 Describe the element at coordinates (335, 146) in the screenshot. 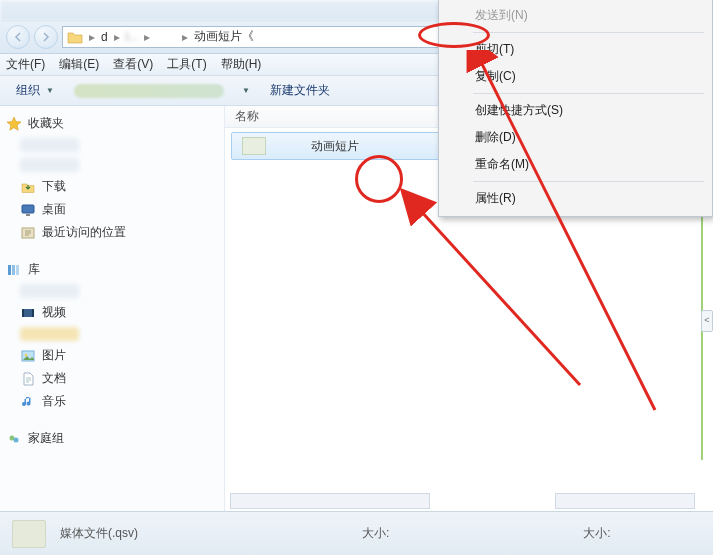

I see `file-name-label: 动画短片` at that location.